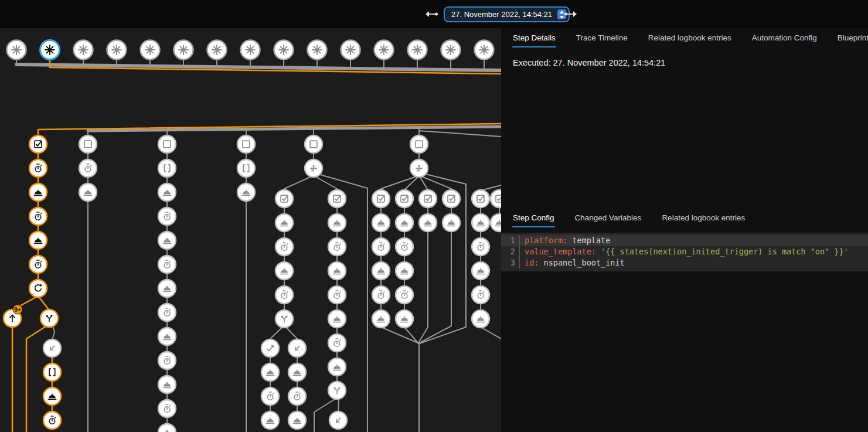 This screenshot has width=868, height=432. Describe the element at coordinates (602, 38) in the screenshot. I see `tab-trace-timeline: Trace Timeline` at that location.